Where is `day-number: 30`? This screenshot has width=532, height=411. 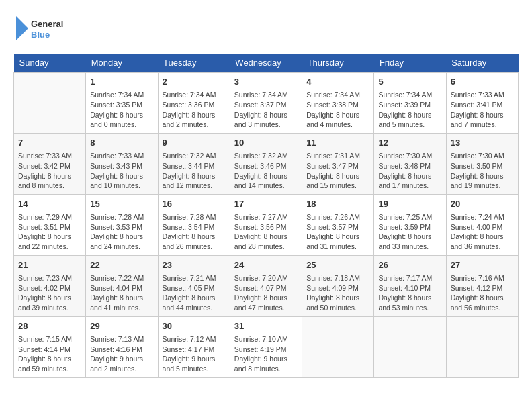 day-number: 30 is located at coordinates (194, 326).